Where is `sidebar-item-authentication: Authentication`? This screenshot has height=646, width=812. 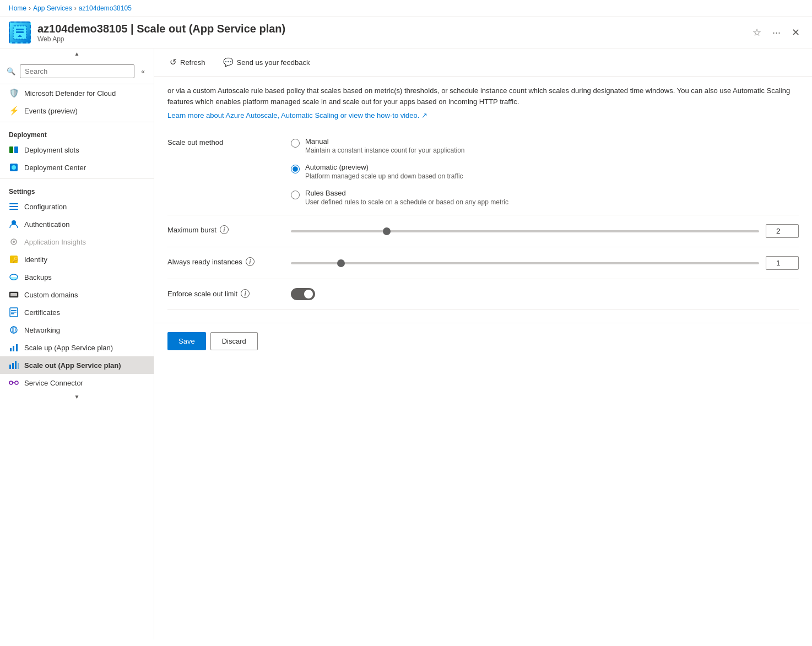 sidebar-item-authentication: Authentication is located at coordinates (77, 224).